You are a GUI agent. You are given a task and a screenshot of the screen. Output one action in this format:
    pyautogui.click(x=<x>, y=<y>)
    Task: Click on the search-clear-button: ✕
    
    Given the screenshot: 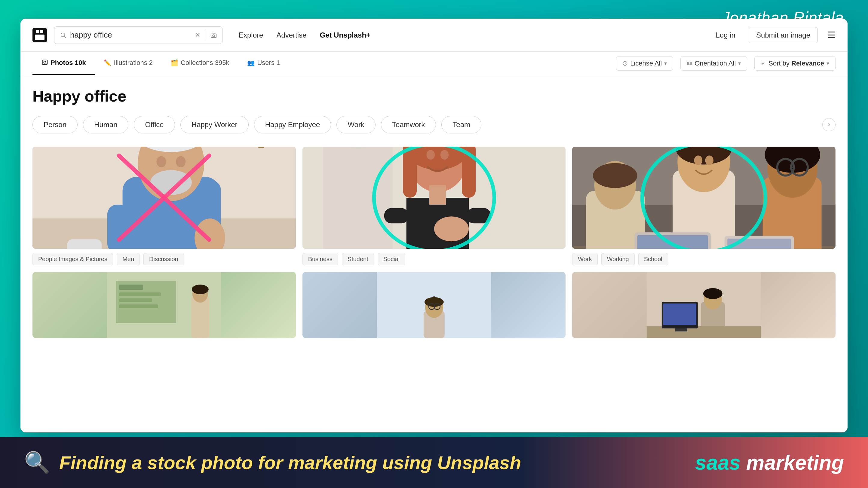 What is the action you would take?
    pyautogui.click(x=197, y=35)
    